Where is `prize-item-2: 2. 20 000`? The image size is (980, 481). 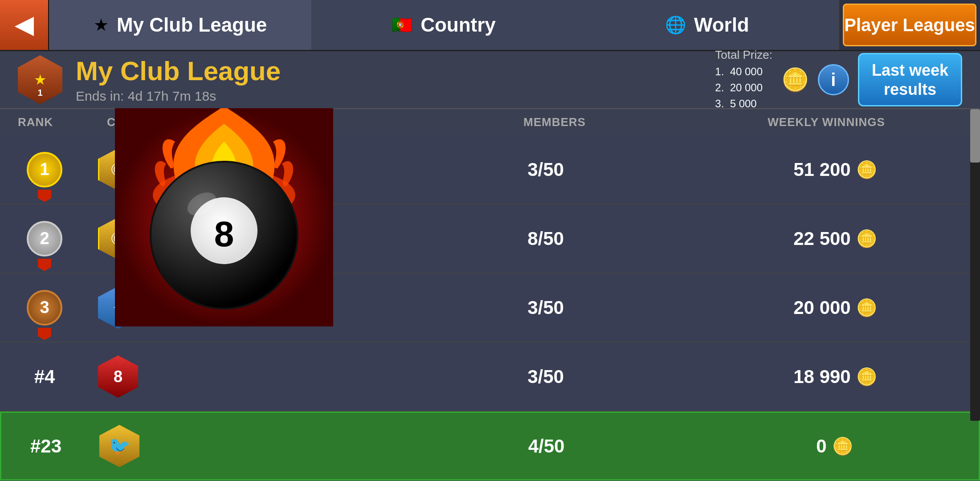
prize-item-2: 2. 20 000 is located at coordinates (744, 88).